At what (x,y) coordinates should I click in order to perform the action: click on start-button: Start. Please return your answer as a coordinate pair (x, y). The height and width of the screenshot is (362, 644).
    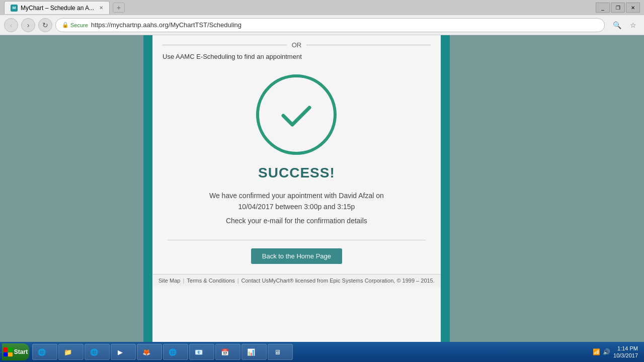
    Looking at the image, I should click on (16, 352).